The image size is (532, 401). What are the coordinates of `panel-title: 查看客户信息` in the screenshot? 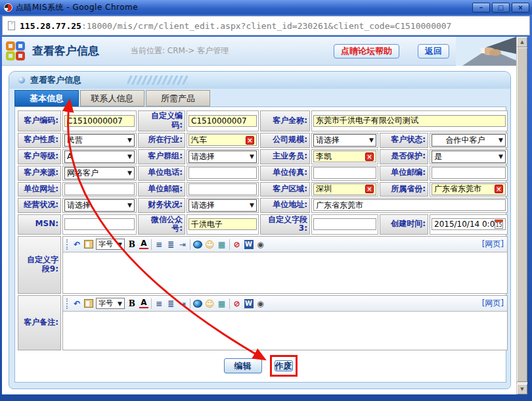 It's located at (56, 80).